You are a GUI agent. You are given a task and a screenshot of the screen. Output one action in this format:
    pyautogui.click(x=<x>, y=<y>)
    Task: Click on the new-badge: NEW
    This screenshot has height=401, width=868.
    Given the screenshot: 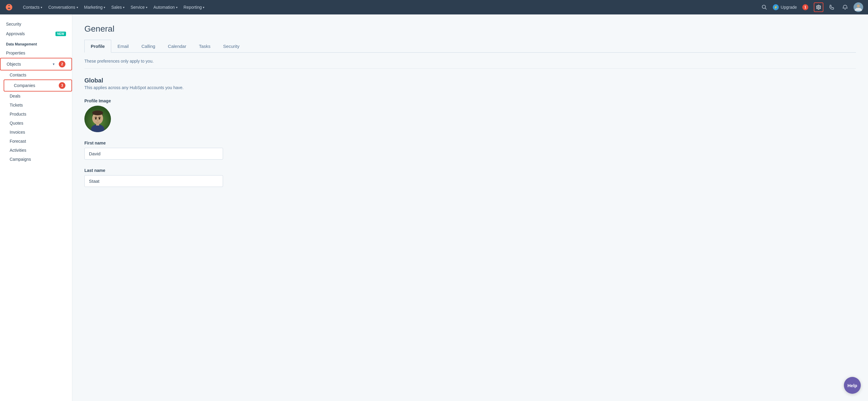 What is the action you would take?
    pyautogui.click(x=61, y=34)
    